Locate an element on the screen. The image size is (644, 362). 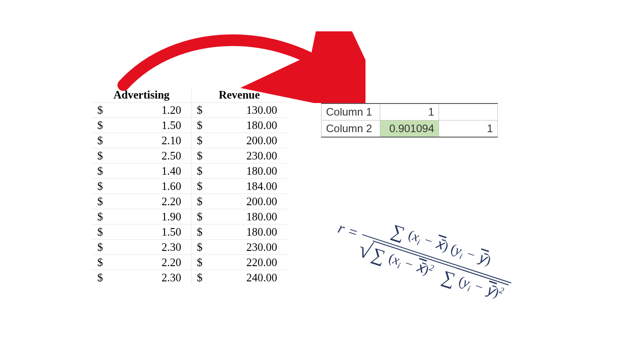
advertising-value: 2.10 is located at coordinates (150, 141).